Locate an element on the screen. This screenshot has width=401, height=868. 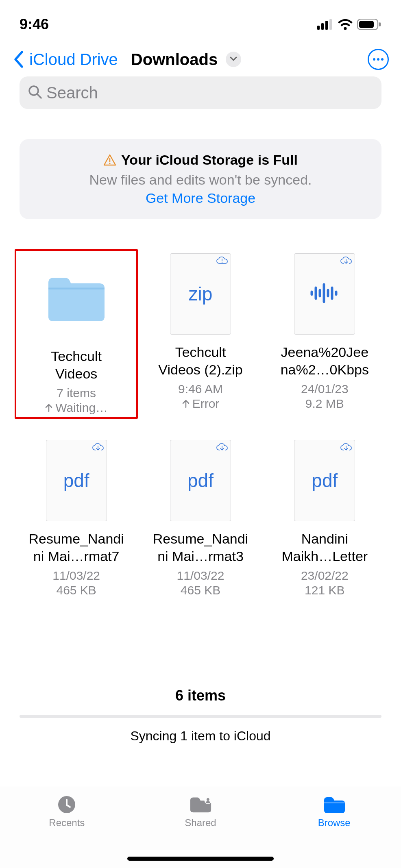
file-name: TechcultVideos is located at coordinates (76, 365).